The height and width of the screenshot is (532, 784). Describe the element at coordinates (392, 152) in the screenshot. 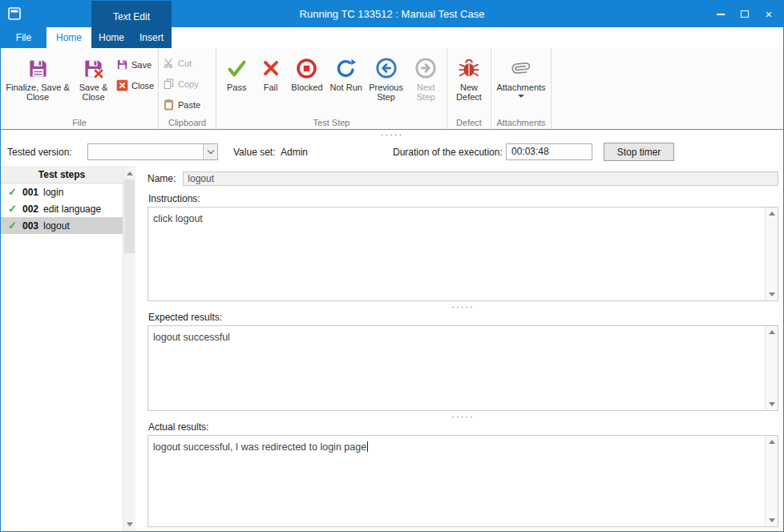

I see `execution-toolbar: Tested version: Value set: Admin Duratio…` at that location.